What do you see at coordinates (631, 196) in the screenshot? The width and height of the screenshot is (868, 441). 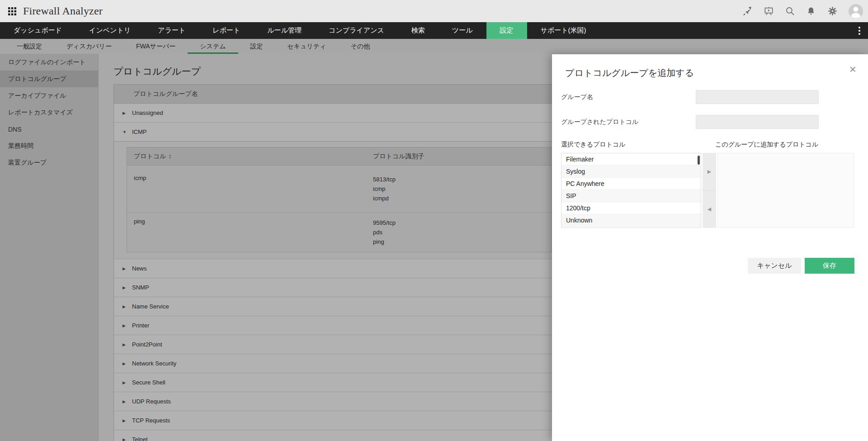 I see `list-item: SIP` at bounding box center [631, 196].